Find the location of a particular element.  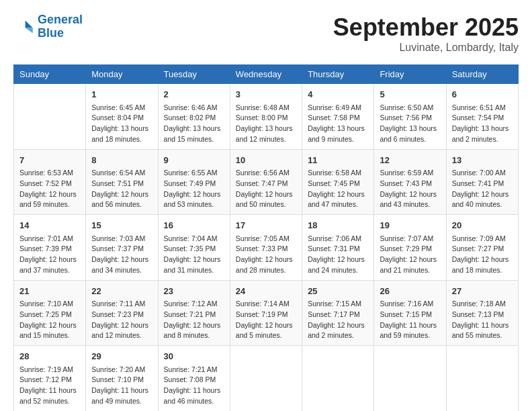

weekday-header: Saturday is located at coordinates (482, 75).